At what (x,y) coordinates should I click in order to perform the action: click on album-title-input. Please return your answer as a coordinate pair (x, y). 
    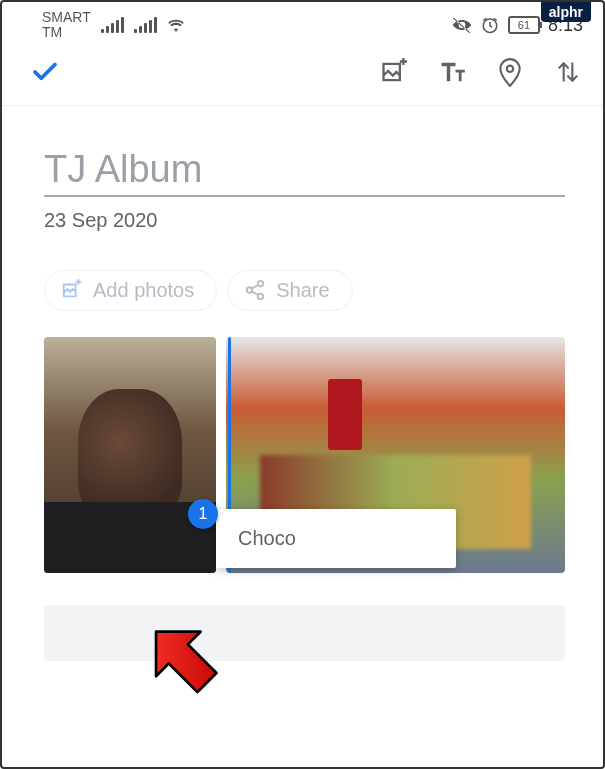
    Looking at the image, I should click on (304, 172).